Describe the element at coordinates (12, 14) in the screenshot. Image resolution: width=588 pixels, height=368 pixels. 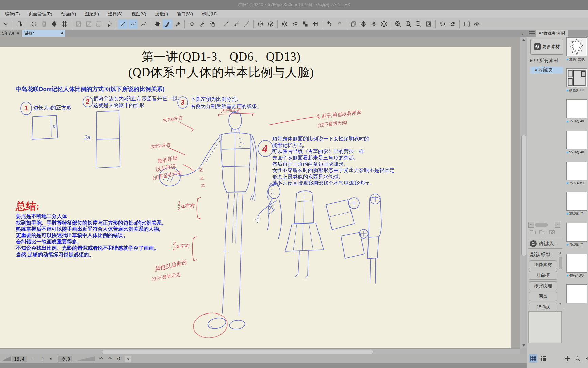
I see `menu-item: 编辑(E)` at that location.